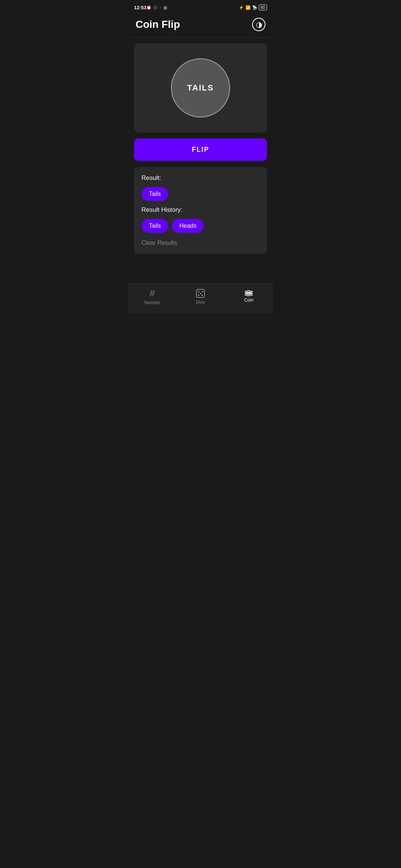 This screenshot has width=401, height=868. What do you see at coordinates (255, 7) in the screenshot?
I see `wifi-icon: 📡` at bounding box center [255, 7].